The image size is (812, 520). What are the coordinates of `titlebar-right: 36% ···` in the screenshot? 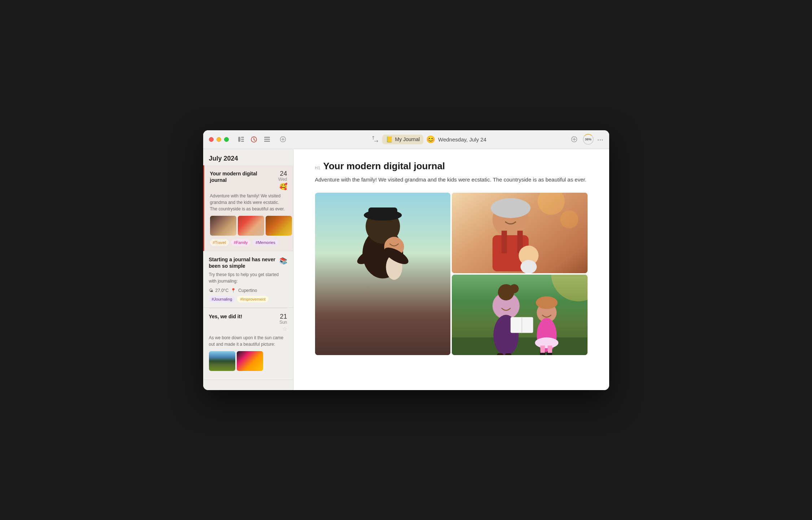 It's located at (586, 139).